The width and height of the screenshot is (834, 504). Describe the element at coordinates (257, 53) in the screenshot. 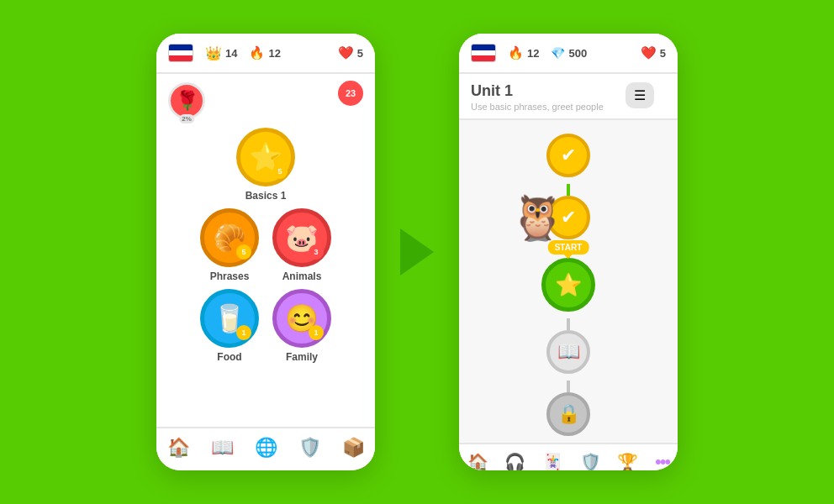

I see `fire-icon: 🔥` at that location.